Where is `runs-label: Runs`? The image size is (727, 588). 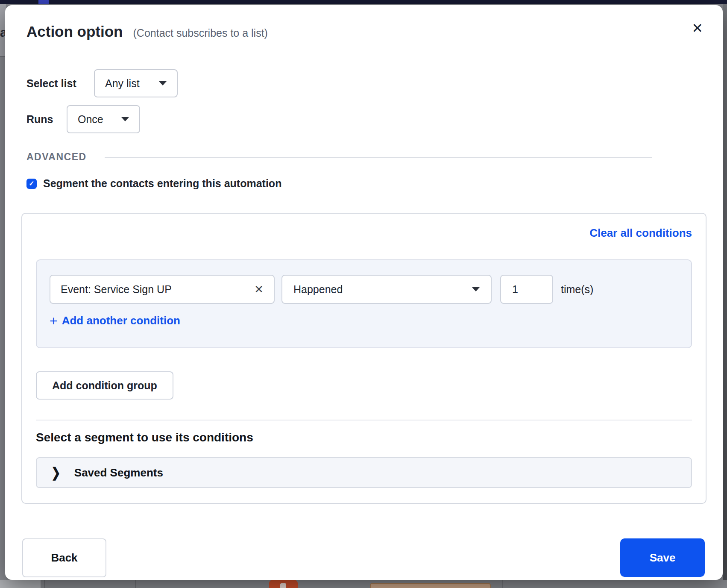 runs-label: Runs is located at coordinates (47, 120).